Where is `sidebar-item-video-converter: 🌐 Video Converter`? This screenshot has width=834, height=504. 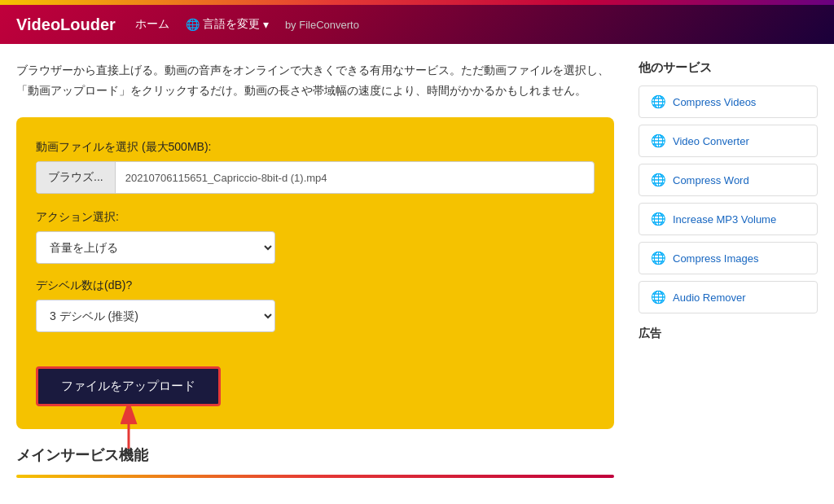 sidebar-item-video-converter: 🌐 Video Converter is located at coordinates (728, 141).